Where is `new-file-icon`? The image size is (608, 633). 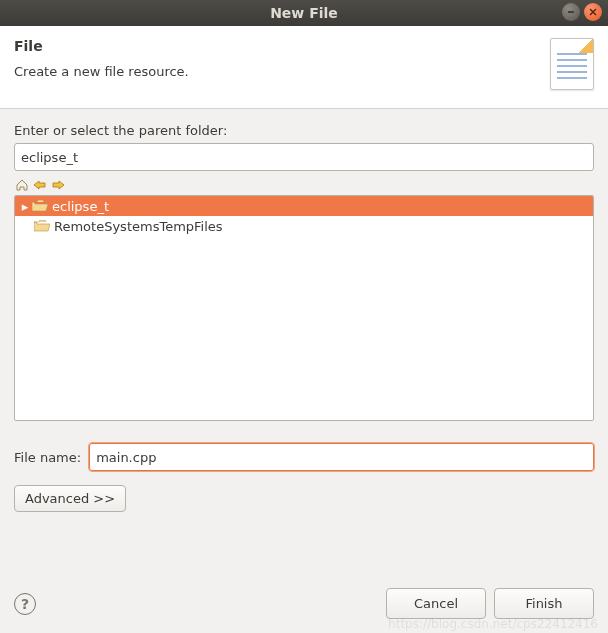 new-file-icon is located at coordinates (572, 64).